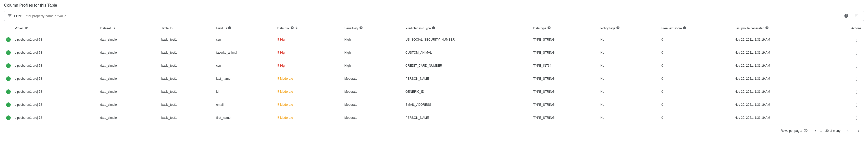 The height and width of the screenshot is (165, 868). Describe the element at coordinates (467, 53) in the screenshot. I see `row-predicted-info-type: CUSTOM_ANIMAL` at that location.